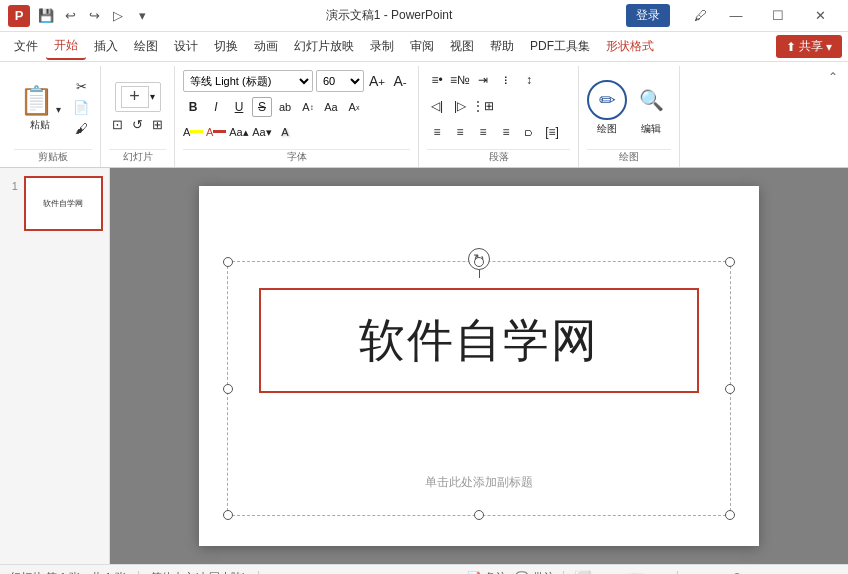 The image size is (848, 574). What do you see at coordinates (285, 107) in the screenshot?
I see `char-spacing-button: ab` at bounding box center [285, 107].